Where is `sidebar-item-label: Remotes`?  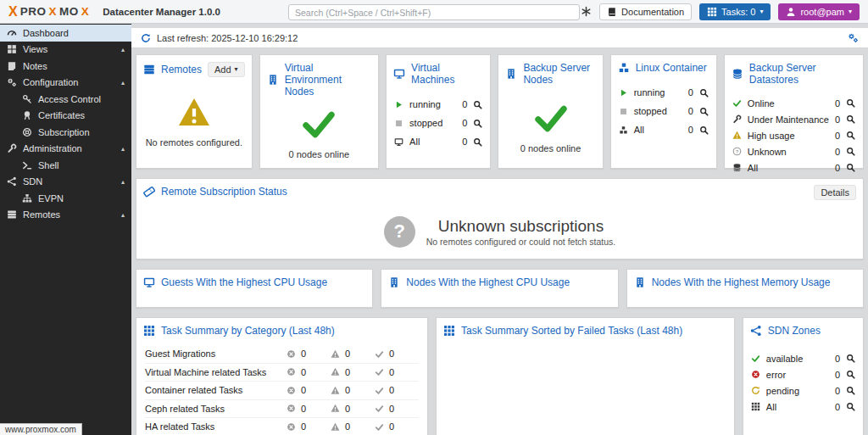 sidebar-item-label: Remotes is located at coordinates (42, 215).